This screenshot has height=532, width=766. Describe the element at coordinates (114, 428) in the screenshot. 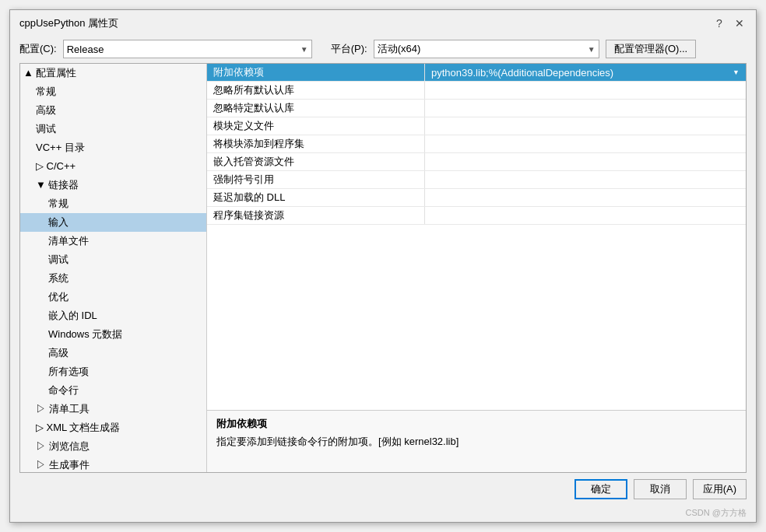

I see `tree-item-xml-doc: ▷ XML 文档生成器` at that location.